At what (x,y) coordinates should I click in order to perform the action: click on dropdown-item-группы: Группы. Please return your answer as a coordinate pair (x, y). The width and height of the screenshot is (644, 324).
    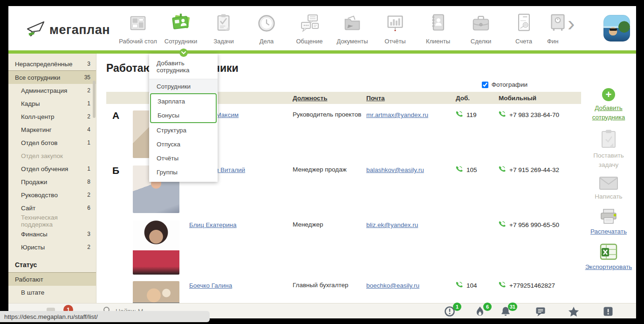
    Looking at the image, I should click on (184, 172).